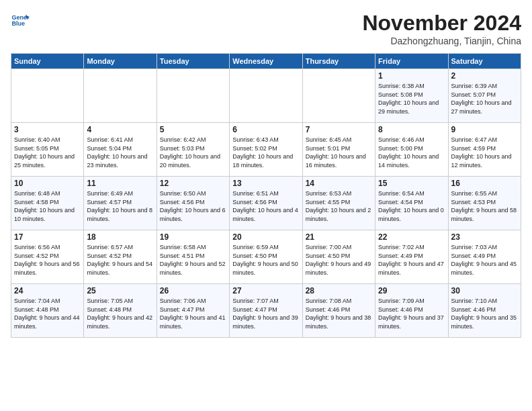 Image resolution: width=532 pixels, height=411 pixels. What do you see at coordinates (411, 76) in the screenshot?
I see `day-number: 1` at bounding box center [411, 76].